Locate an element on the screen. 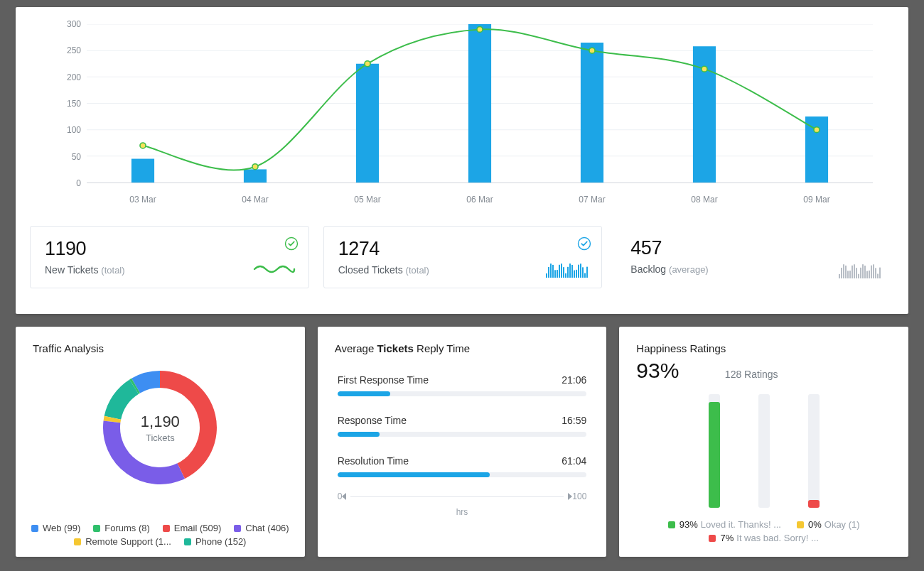  metric-name: First Response Time is located at coordinates (383, 380).